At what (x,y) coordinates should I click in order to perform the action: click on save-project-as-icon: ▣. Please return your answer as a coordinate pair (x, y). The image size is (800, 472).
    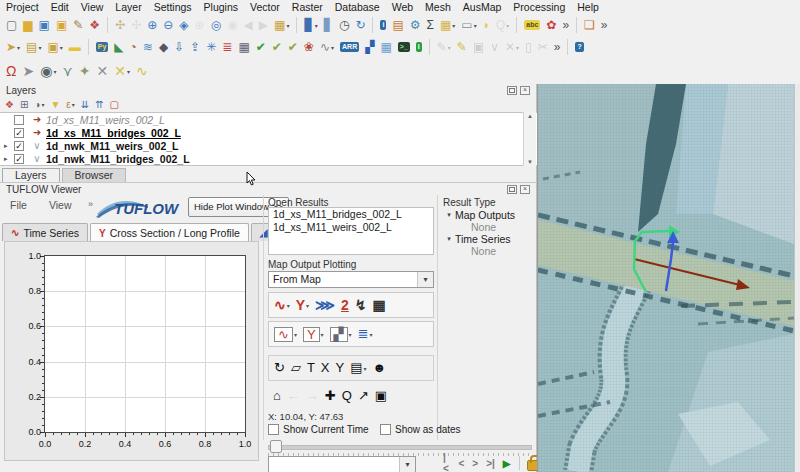
    Looking at the image, I should click on (62, 25).